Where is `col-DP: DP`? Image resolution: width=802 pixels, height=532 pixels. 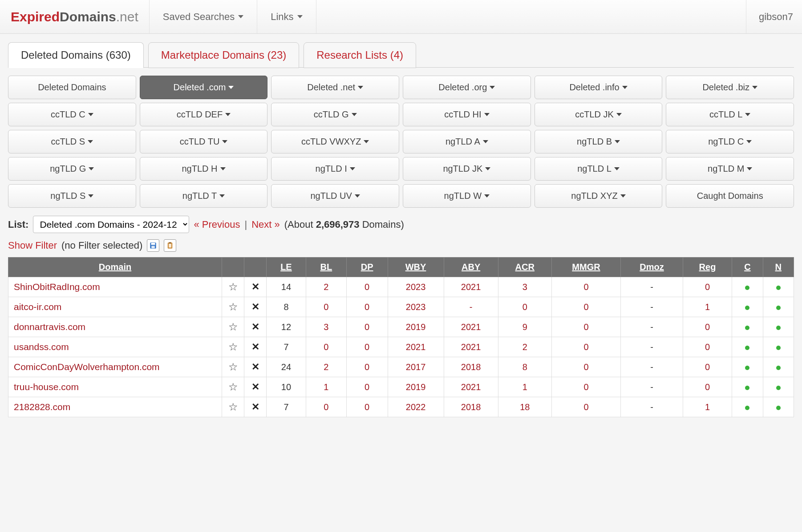
col-DP: DP is located at coordinates (367, 267).